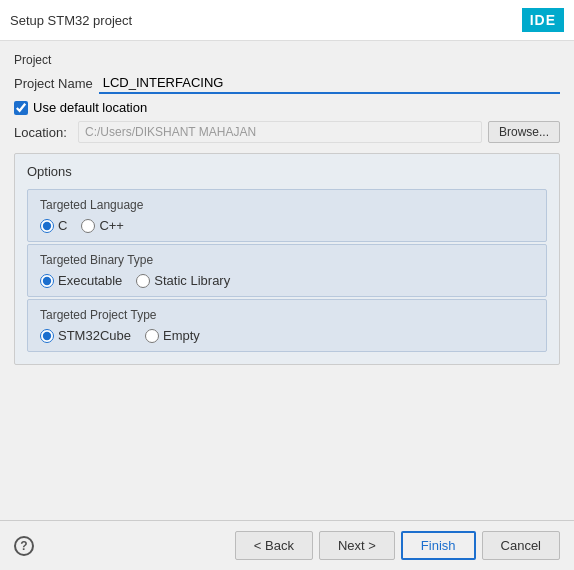 The height and width of the screenshot is (570, 574). Describe the element at coordinates (287, 260) in the screenshot. I see `binary-group-title: Targeted Binary Type` at that location.